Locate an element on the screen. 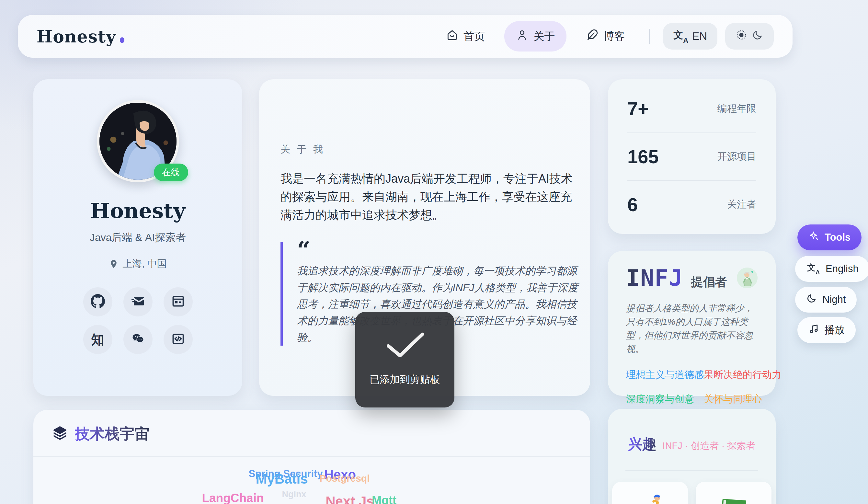  personality-type: INFJ is located at coordinates (655, 278).